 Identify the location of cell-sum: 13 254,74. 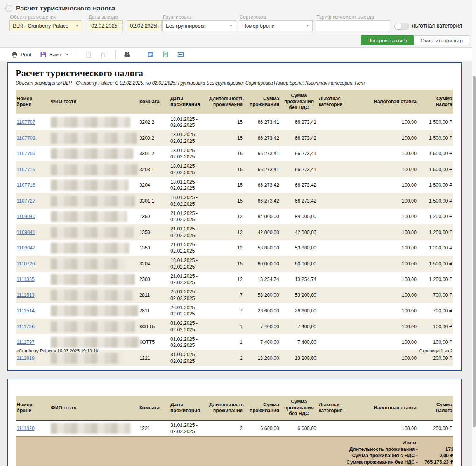
(262, 279).